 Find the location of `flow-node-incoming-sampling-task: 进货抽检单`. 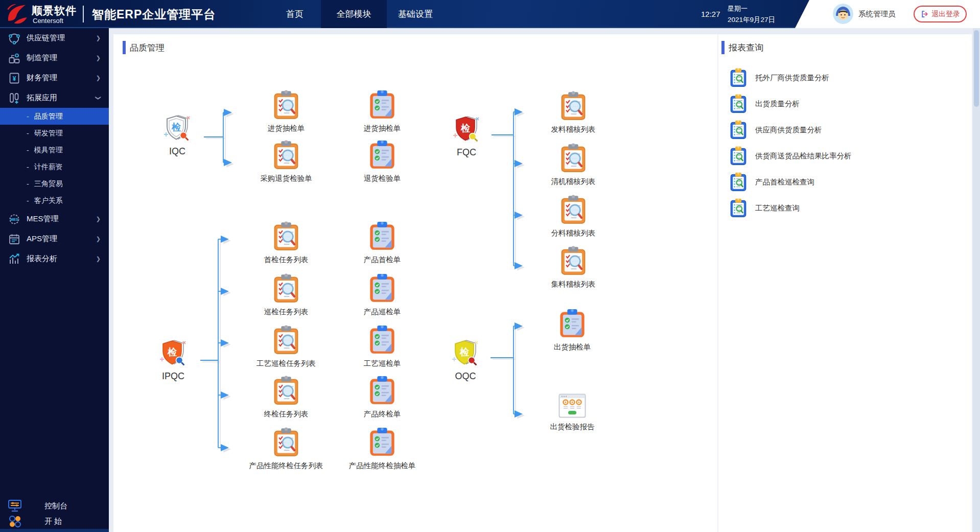

flow-node-incoming-sampling-task: 进货抽检单 is located at coordinates (286, 111).